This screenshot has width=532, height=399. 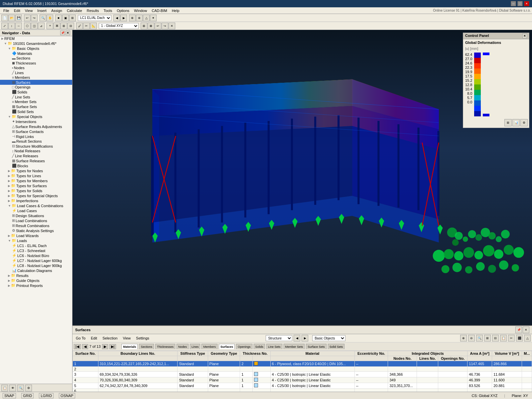 I want to click on tab-thicknesses: Thicknesses, so click(x=165, y=346).